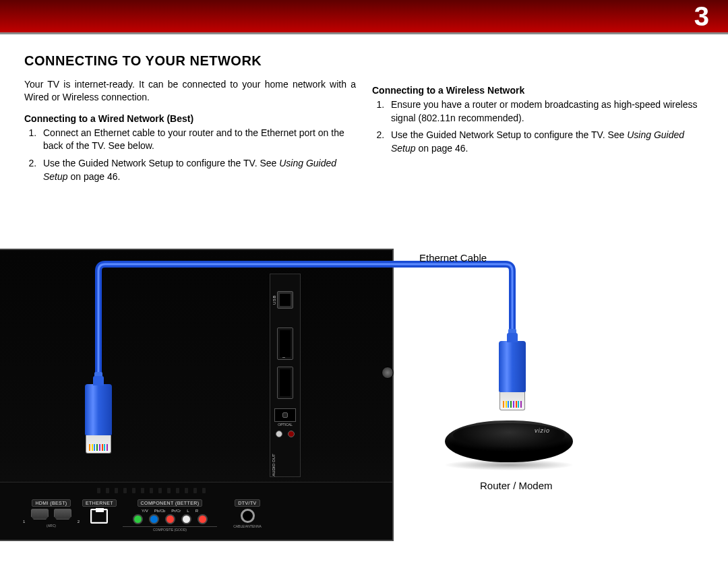  Describe the element at coordinates (170, 519) in the screenshot. I see `rca-red1-icon` at that location.